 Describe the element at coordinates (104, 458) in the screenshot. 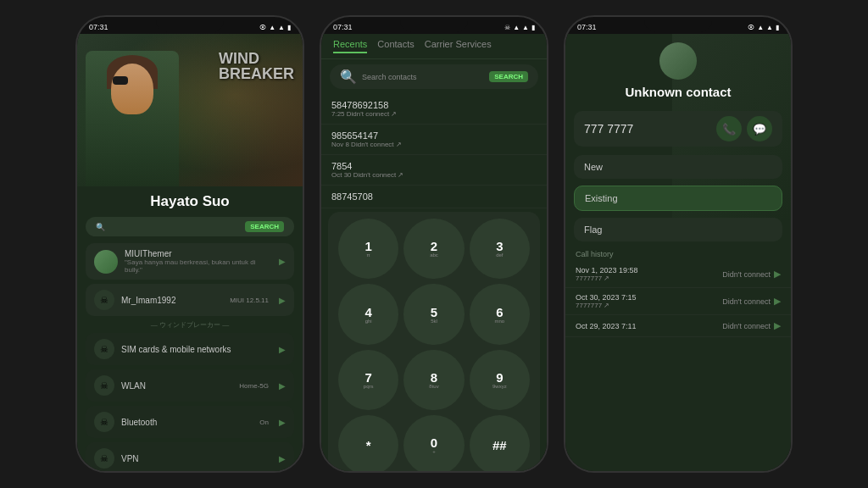

I see `icon-vpn: ☠` at that location.